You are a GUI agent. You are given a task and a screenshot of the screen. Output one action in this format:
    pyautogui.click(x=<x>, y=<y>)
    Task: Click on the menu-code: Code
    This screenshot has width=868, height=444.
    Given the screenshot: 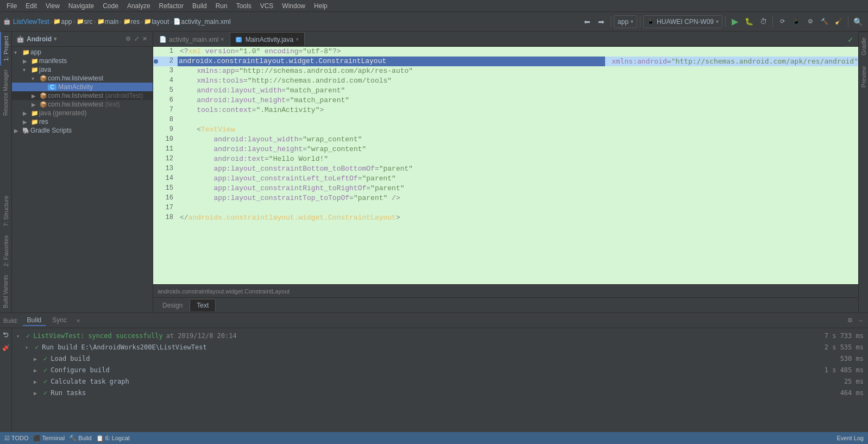 What is the action you would take?
    pyautogui.click(x=111, y=5)
    